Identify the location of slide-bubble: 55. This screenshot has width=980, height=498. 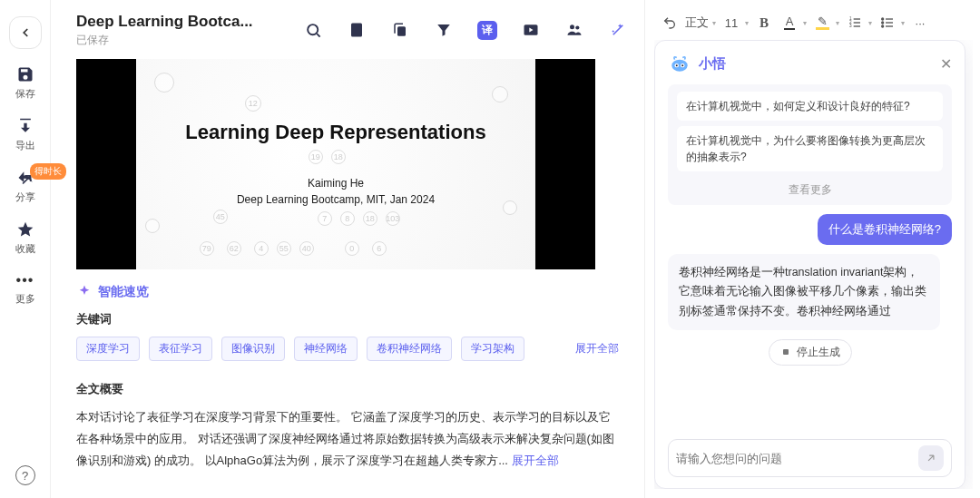
(284, 249).